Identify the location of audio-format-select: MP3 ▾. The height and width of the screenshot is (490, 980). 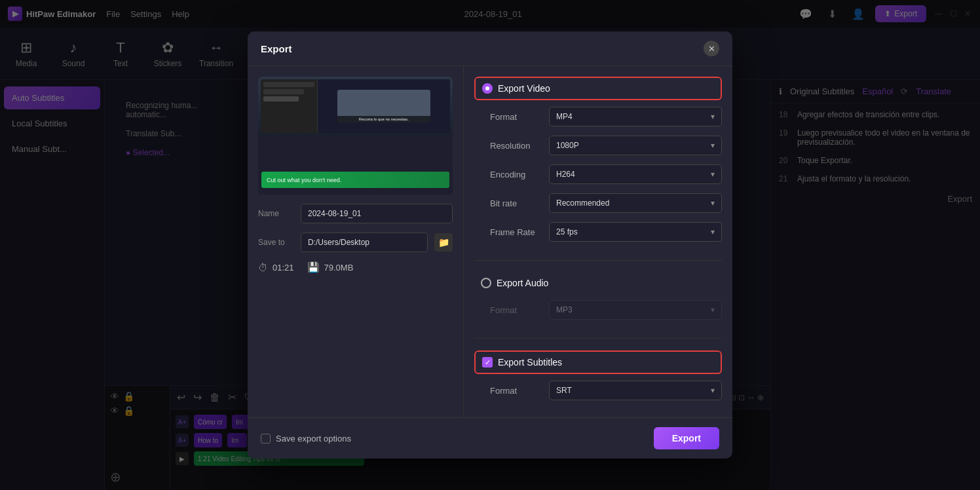
(635, 310).